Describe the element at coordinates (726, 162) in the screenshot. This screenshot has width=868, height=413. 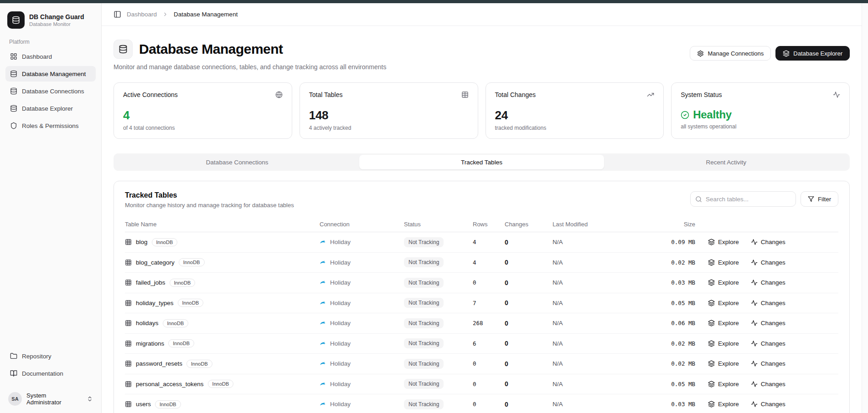
I see `tab-recent-activity: Recent Activity` at that location.